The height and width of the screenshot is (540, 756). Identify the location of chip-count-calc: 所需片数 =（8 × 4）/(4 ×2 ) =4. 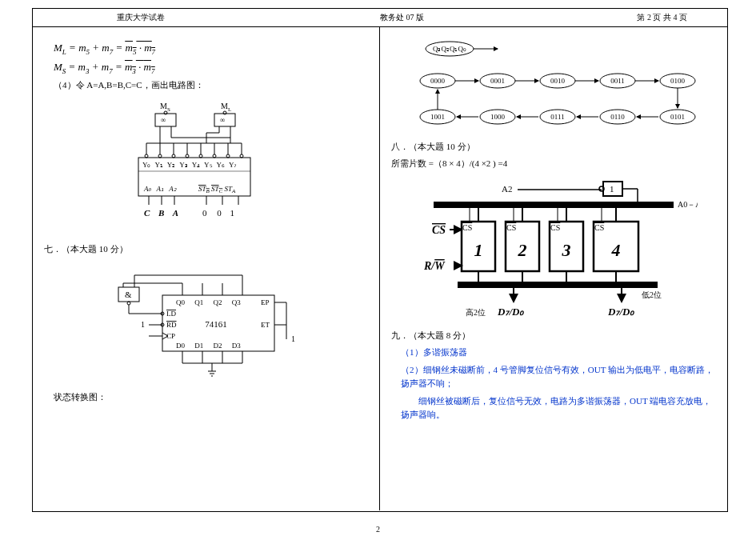
(554, 163).